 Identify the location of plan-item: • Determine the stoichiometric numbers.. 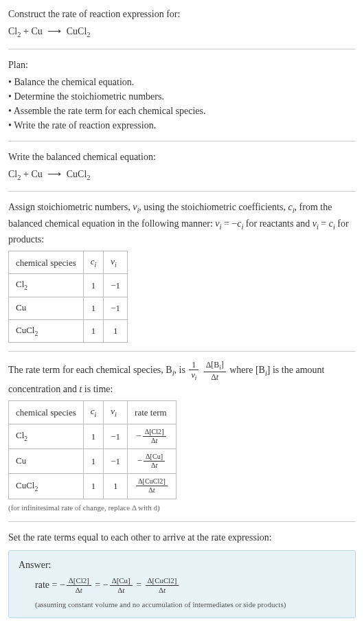
(182, 96).